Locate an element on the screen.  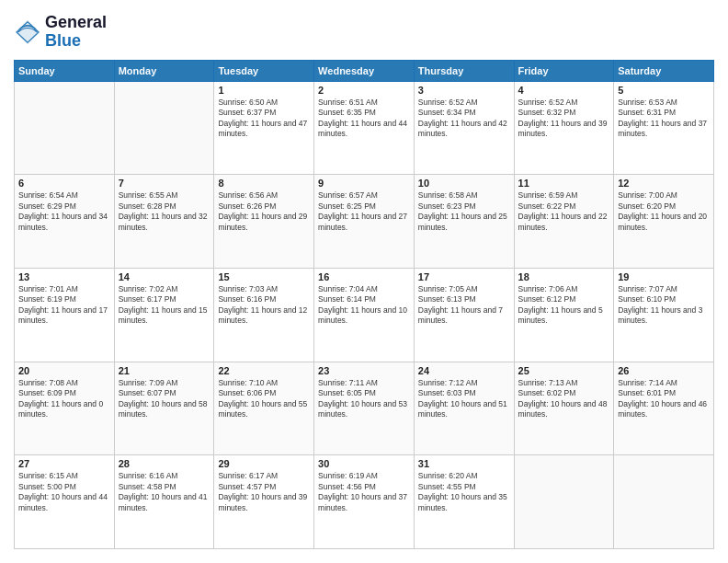
day-number: 2 is located at coordinates (364, 90).